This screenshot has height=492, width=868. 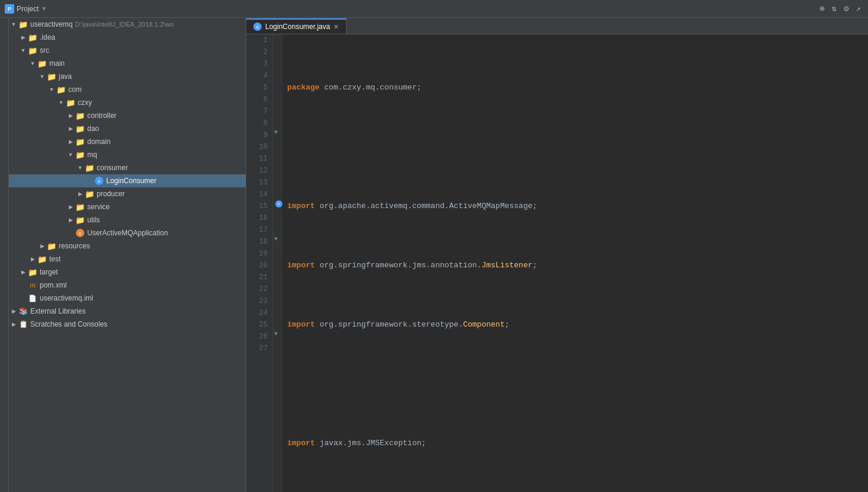 I want to click on code-line-7: import javax.jms.JMSException;, so click(x=576, y=443).